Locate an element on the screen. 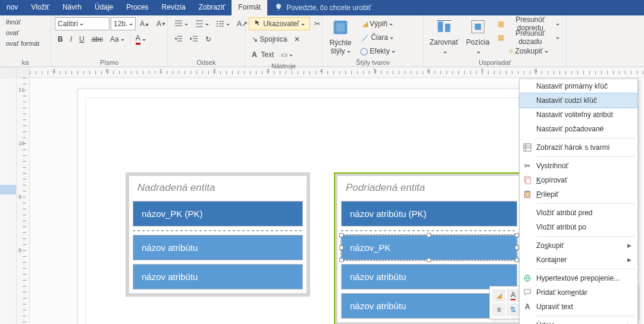 This screenshot has width=644, height=324. position-button: Pozícia is located at coordinates (477, 37).